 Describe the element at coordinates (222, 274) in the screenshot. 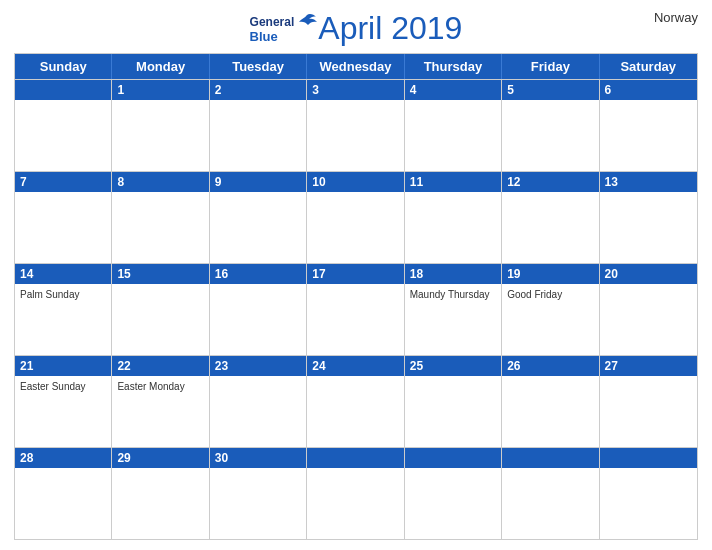

I see `cell-date-number: 16` at that location.